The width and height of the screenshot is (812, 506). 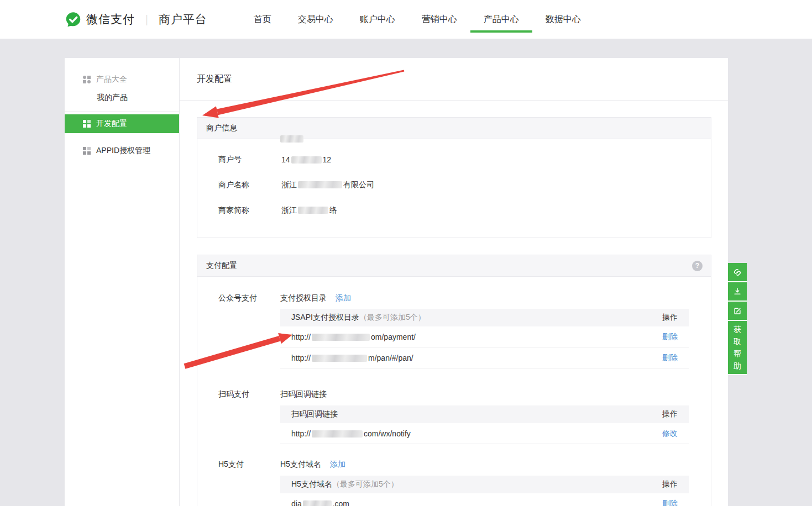 I want to click on merchant-name-value: 浙江有限公司, so click(x=328, y=185).